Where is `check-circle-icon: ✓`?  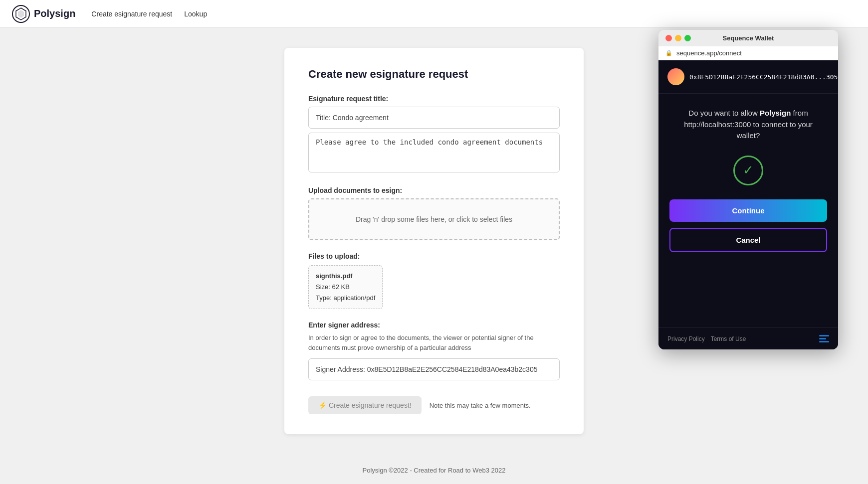
check-circle-icon: ✓ is located at coordinates (748, 170).